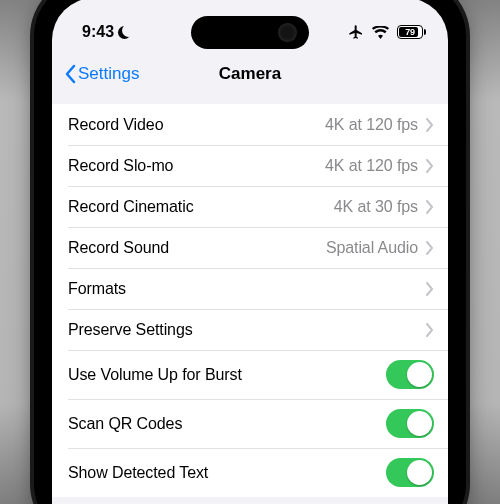 The height and width of the screenshot is (504, 500). What do you see at coordinates (410, 424) in the screenshot?
I see `toggle-scan-qr` at bounding box center [410, 424].